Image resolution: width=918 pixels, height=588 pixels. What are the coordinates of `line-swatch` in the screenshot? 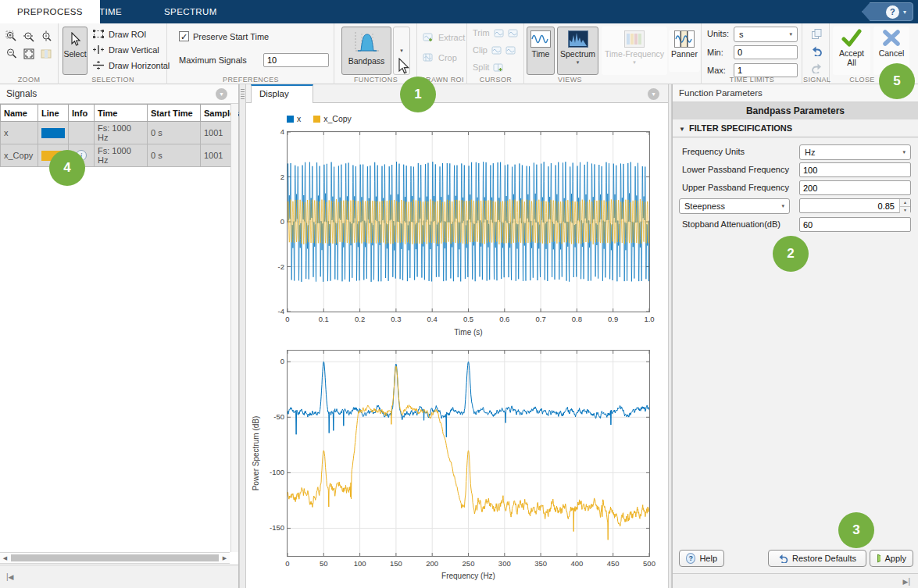 It's located at (53, 133).